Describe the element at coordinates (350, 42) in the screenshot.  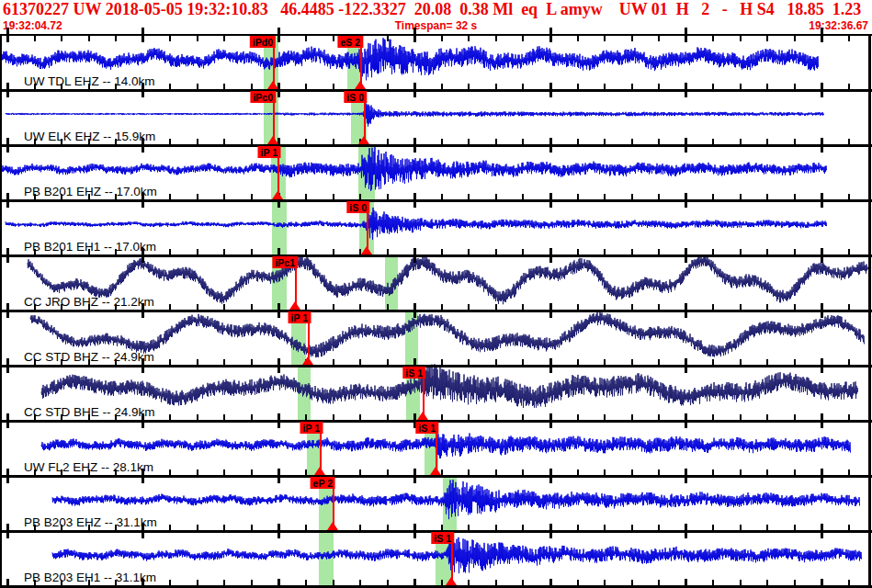
I see `pick-flag-s: eS 2` at that location.